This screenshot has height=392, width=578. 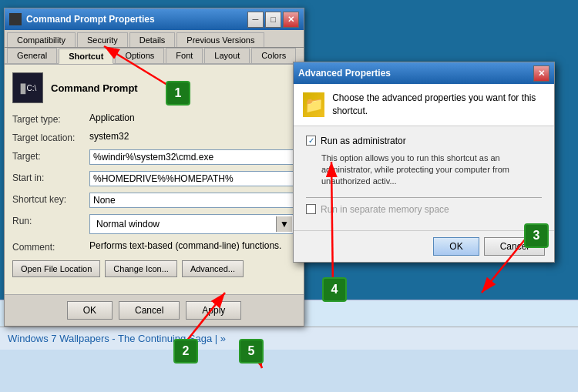 What do you see at coordinates (185, 246) in the screenshot?
I see `comment-value: Performs text-based (command-line) funct…` at bounding box center [185, 246].